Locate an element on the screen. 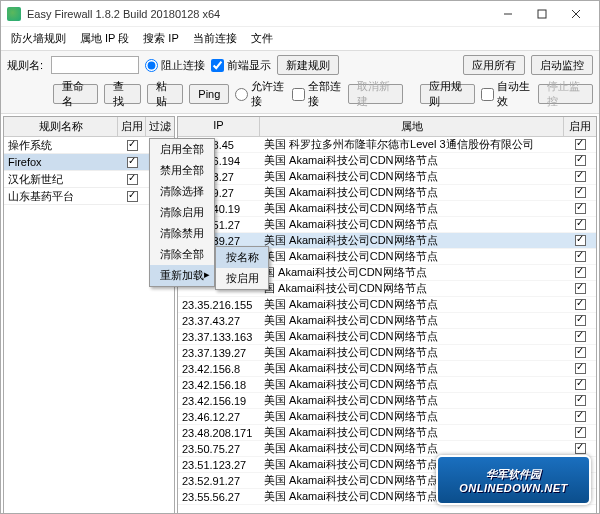  context-menu: 启用全部禁用全部清除选择清除启用清除禁用清除全部重新加载 is located at coordinates (182, 212).